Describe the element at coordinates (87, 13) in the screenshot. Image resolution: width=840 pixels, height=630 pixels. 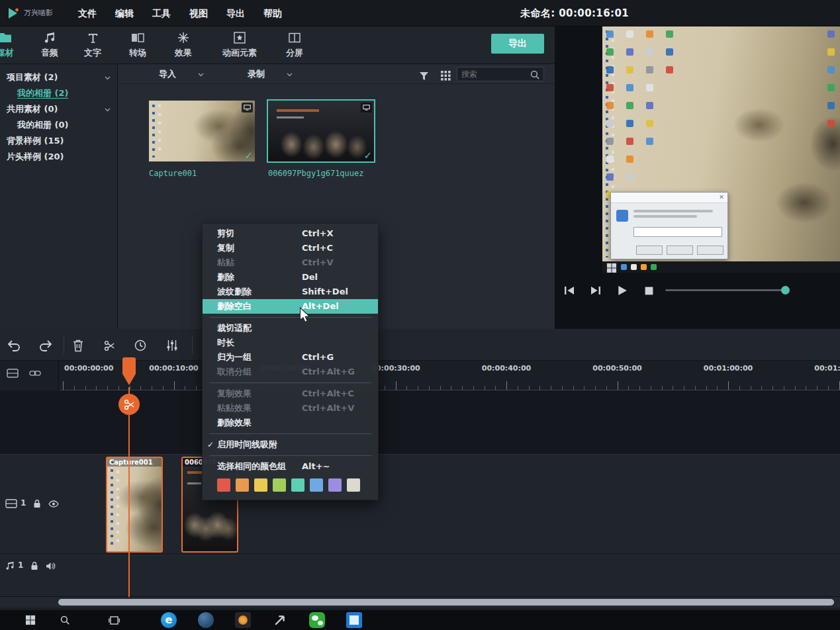
I see `menubar-item-0: 文件` at that location.